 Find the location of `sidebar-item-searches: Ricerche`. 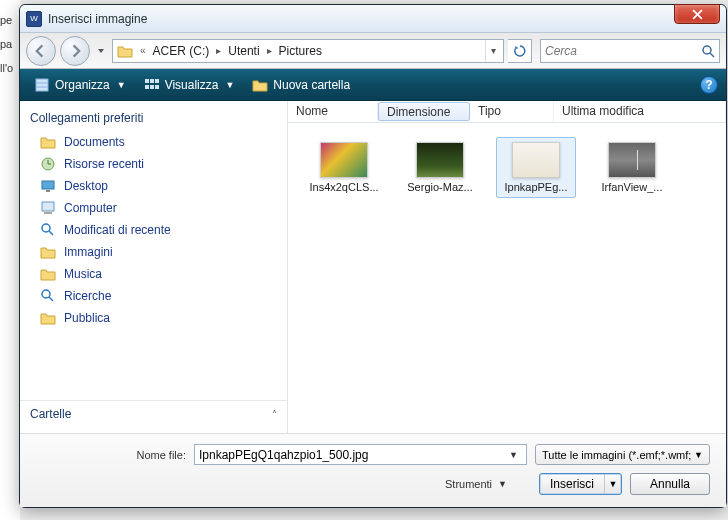

sidebar-item-searches: Ricerche is located at coordinates (154, 296).